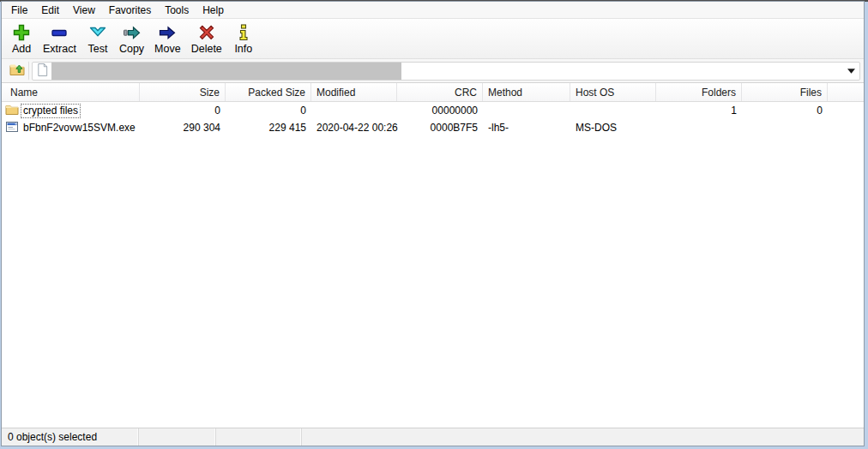 The image size is (868, 449). Describe the element at coordinates (613, 128) in the screenshot. I see `row-host-os: MS-DOS` at that location.